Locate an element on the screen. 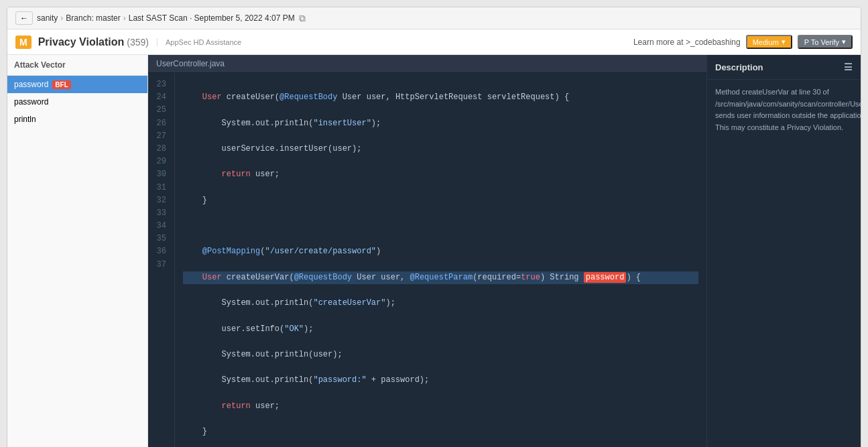 The width and height of the screenshot is (868, 447). medium-label: Medium is located at coordinates (765, 42).